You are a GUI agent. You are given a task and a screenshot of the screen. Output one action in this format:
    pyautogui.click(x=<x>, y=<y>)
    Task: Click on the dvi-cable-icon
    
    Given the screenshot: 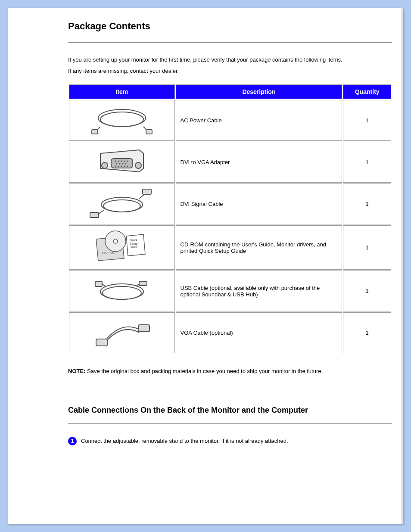 What is the action you would take?
    pyautogui.click(x=122, y=203)
    